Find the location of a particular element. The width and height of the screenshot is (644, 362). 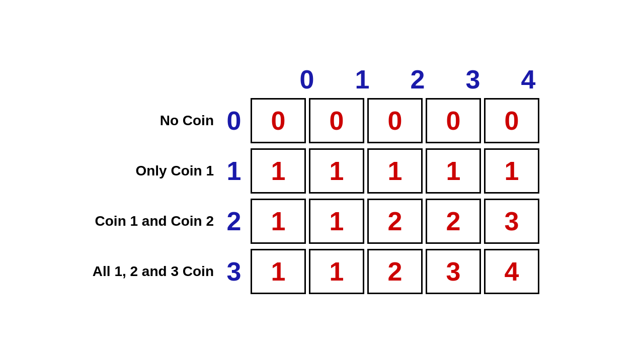

cell-3-0: 1 is located at coordinates (278, 272).